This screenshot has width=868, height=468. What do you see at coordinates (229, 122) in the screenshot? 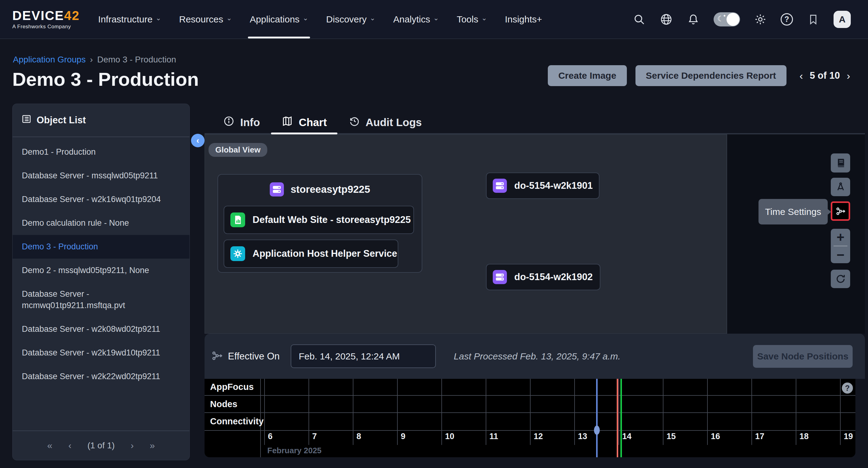
I see `info-icon` at bounding box center [229, 122].